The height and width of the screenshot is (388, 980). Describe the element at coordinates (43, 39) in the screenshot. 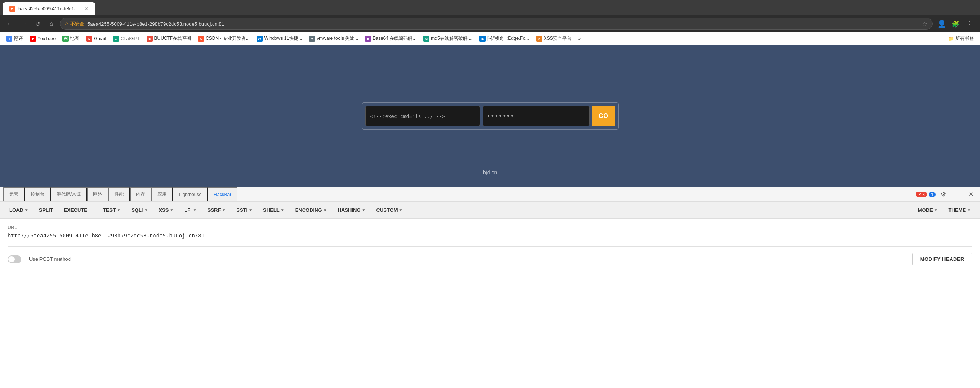

I see `bookmark-youtube: ▶ YouTube` at that location.